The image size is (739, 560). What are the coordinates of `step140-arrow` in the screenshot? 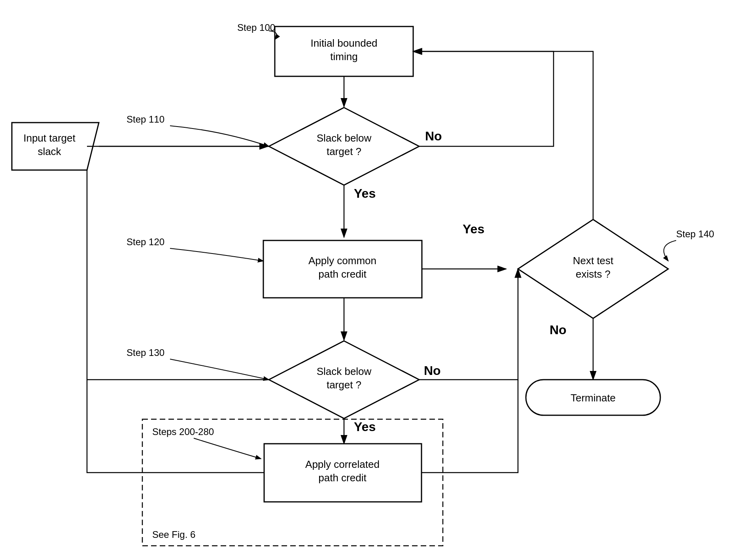 It's located at (670, 251).